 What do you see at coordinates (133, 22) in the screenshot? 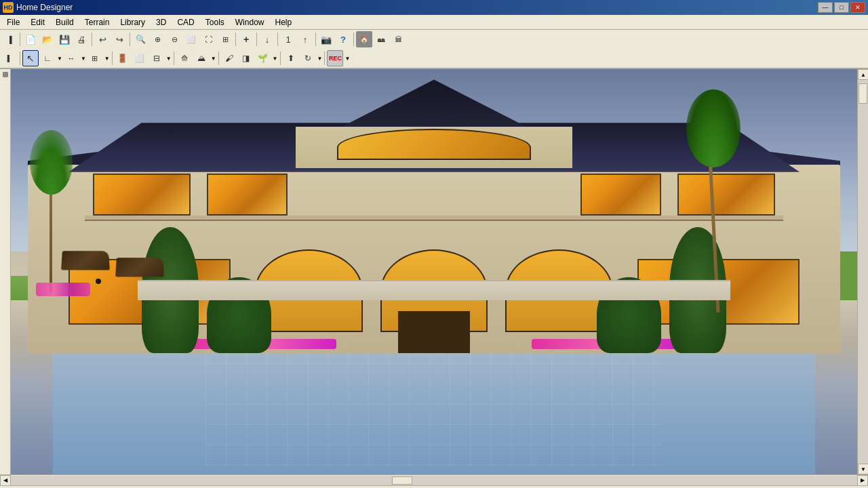
I see `menu-library: Library` at bounding box center [133, 22].